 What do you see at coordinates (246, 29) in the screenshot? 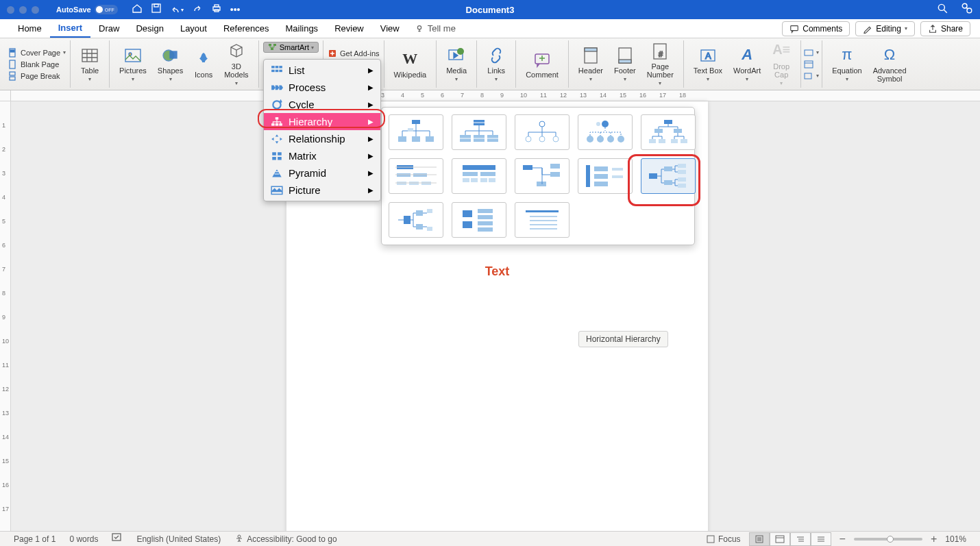
I see `tab-references: References` at bounding box center [246, 29].